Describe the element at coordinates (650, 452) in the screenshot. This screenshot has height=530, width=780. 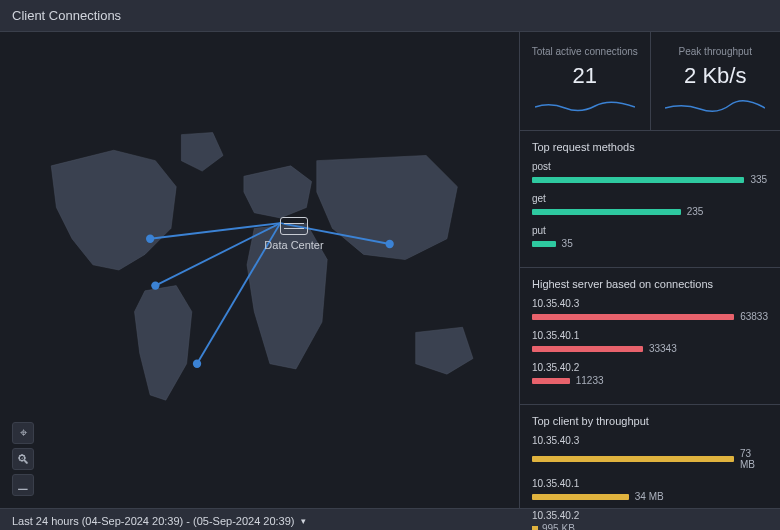
I see `bar-row: 10.35.40.373 MB` at that location.